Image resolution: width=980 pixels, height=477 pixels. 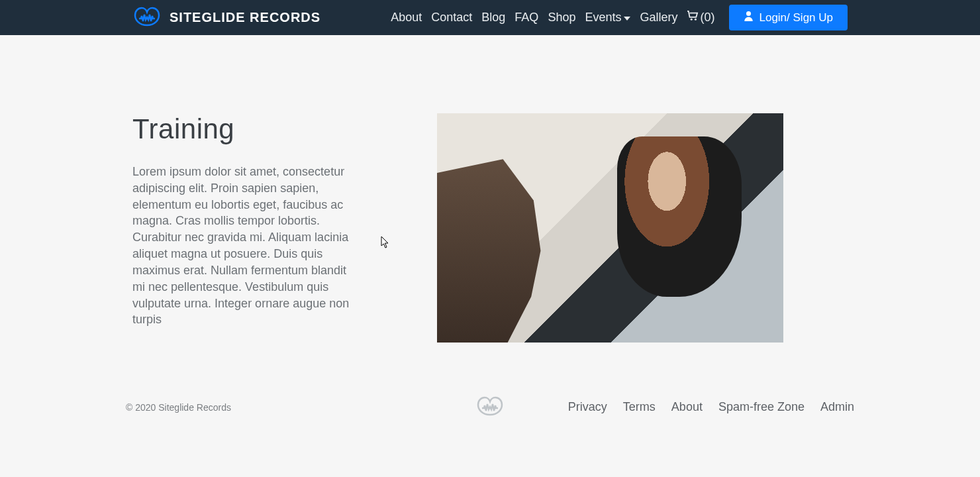 I want to click on text-column: Training Lorem ipsum dolor sit amet, con…, so click(x=242, y=228).